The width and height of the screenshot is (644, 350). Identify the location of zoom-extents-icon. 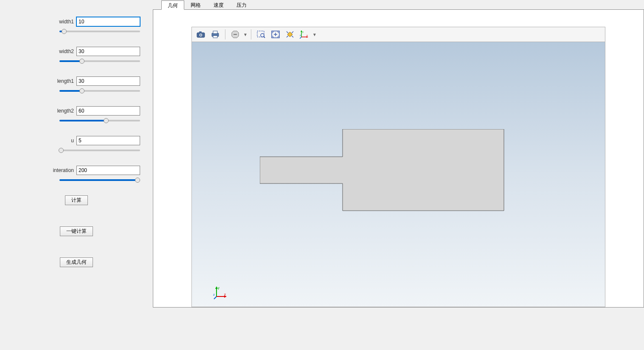
(276, 34).